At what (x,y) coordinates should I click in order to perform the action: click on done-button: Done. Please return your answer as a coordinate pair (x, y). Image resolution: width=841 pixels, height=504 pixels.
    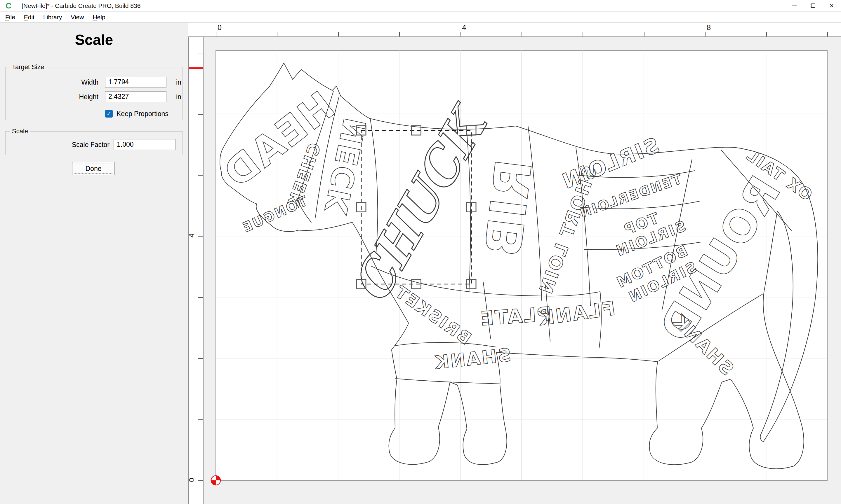
    Looking at the image, I should click on (93, 168).